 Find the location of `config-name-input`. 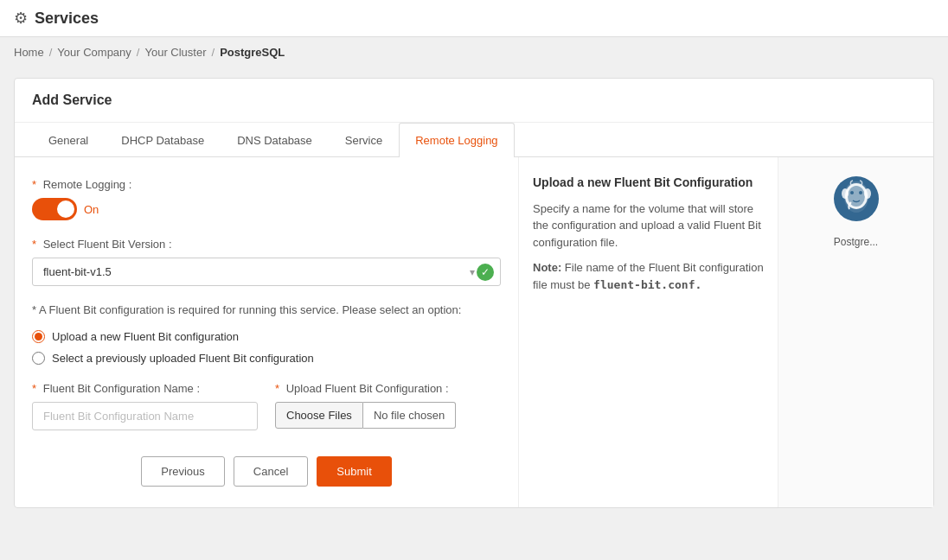

config-name-input is located at coordinates (145, 417).